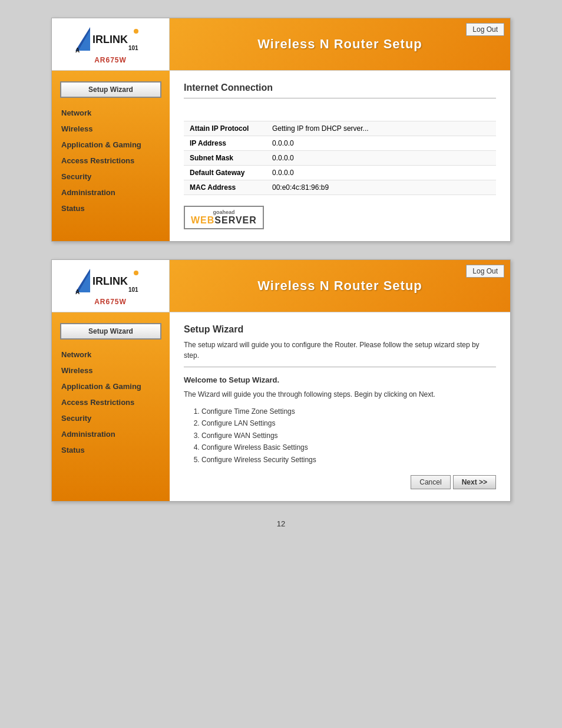  What do you see at coordinates (430, 482) in the screenshot?
I see `cancel-button: Cancel` at bounding box center [430, 482].